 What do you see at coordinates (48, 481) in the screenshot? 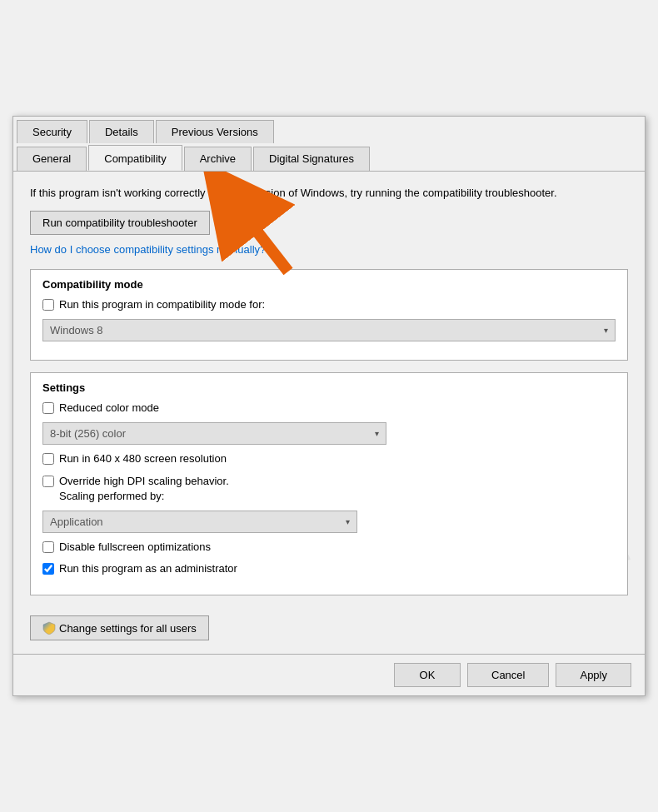
I see `override-dpi-checkbox` at bounding box center [48, 481].